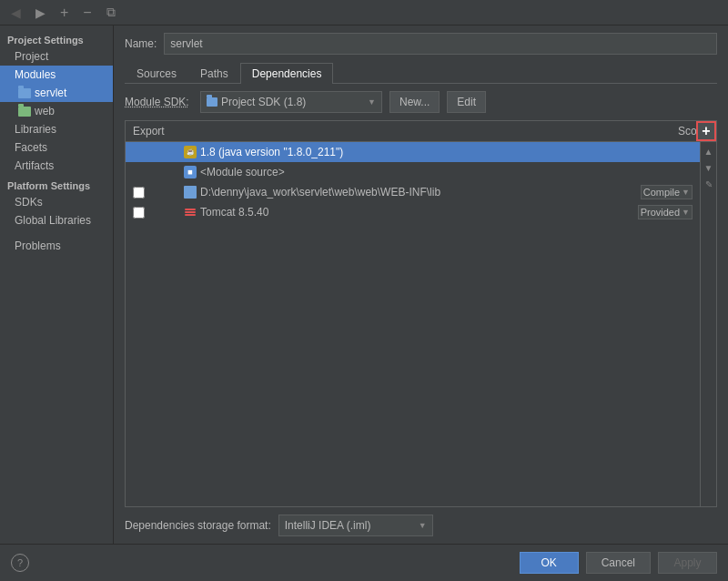 This screenshot has width=728, height=581. Describe the element at coordinates (56, 38) in the screenshot. I see `project-settings-section: Project Settings` at that location.